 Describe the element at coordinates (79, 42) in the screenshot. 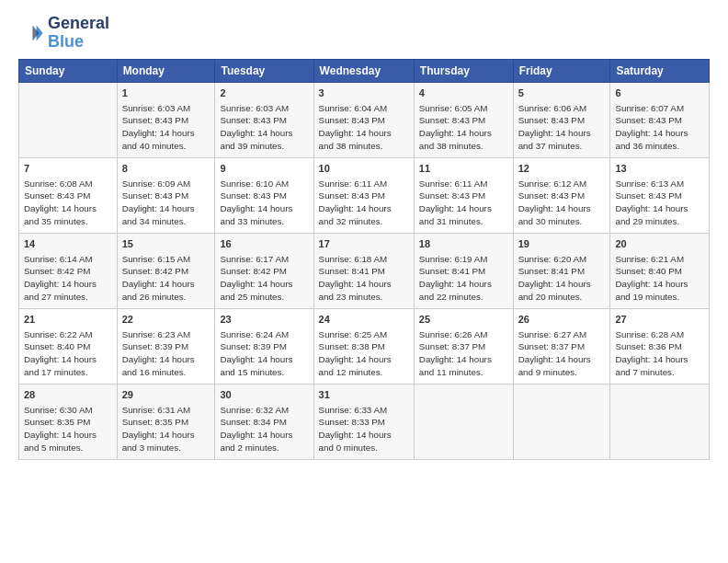

I see `logo-name-blue: Blue` at that location.